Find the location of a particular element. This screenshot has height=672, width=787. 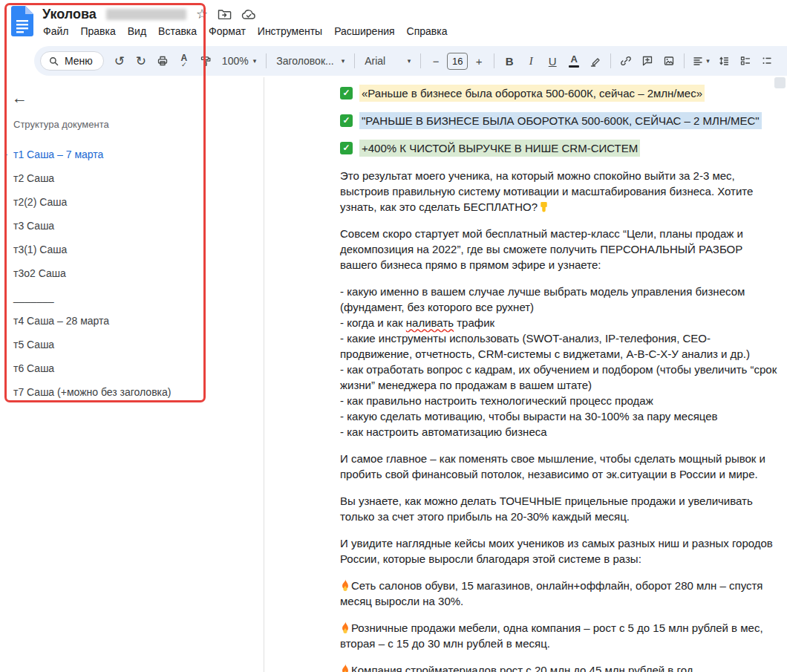

font-family-select: Arial ▾ is located at coordinates (388, 61).